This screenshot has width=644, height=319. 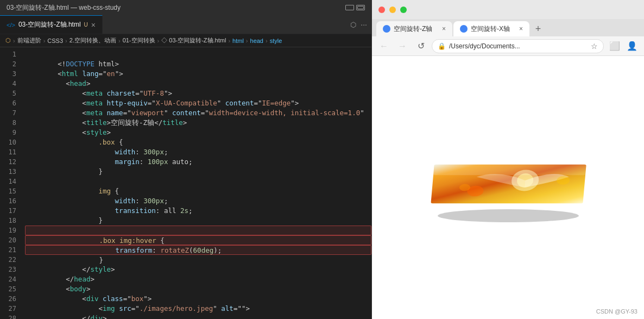 I want to click on vscode-title-bar: 03-空间旋转-Z轴.html — web-css-study, so click(x=186, y=8).